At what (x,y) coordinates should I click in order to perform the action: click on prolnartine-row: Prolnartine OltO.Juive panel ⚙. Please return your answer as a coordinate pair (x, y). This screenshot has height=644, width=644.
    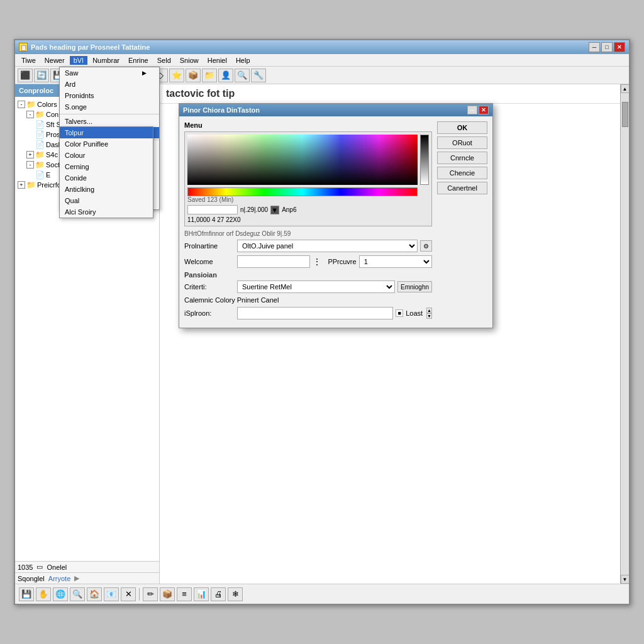
    Looking at the image, I should click on (308, 246).